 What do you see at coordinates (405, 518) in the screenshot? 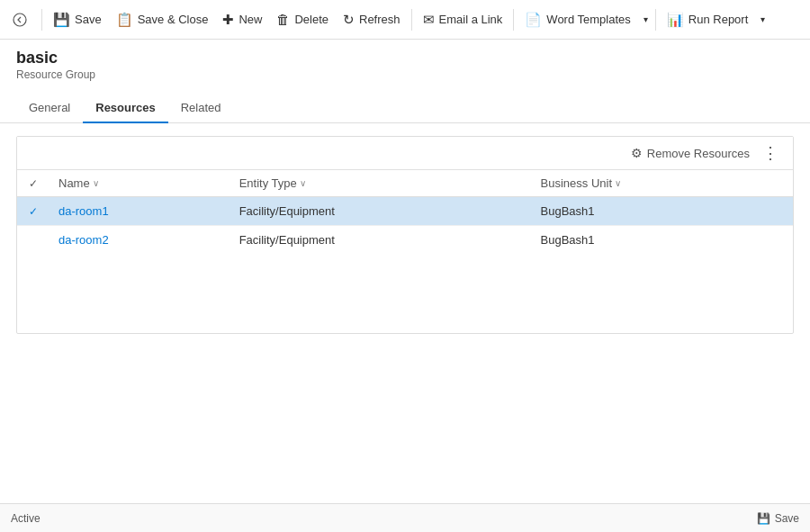
I see `status-bar: Active 💾 Save` at bounding box center [405, 518].